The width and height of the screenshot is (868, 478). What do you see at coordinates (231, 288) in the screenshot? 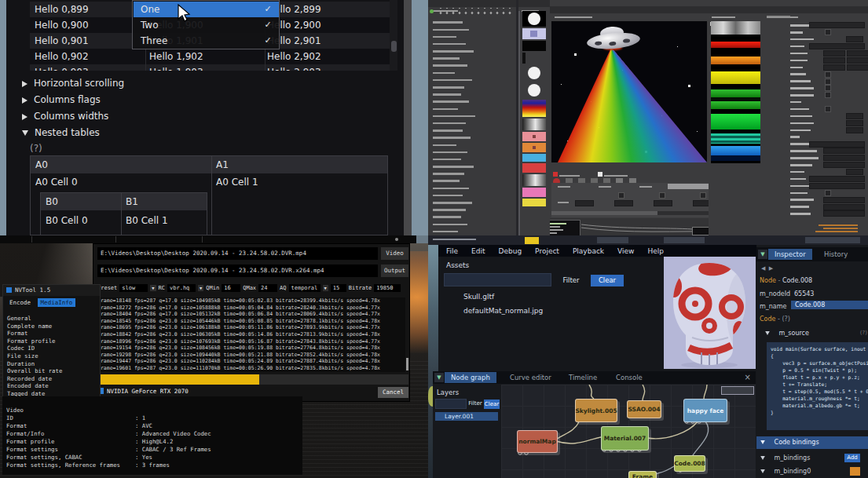
I see `qmin-field: 16` at bounding box center [231, 288].